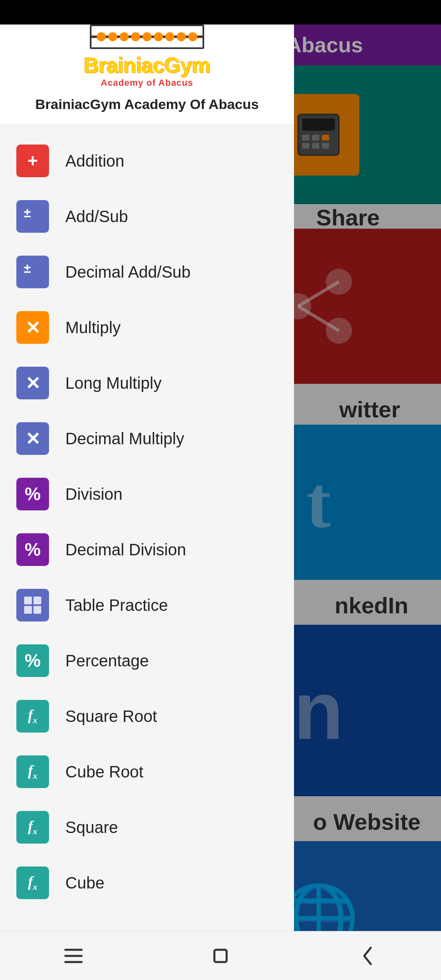 The height and width of the screenshot is (980, 441). I want to click on nav-icon-add-sub: ±, so click(33, 216).